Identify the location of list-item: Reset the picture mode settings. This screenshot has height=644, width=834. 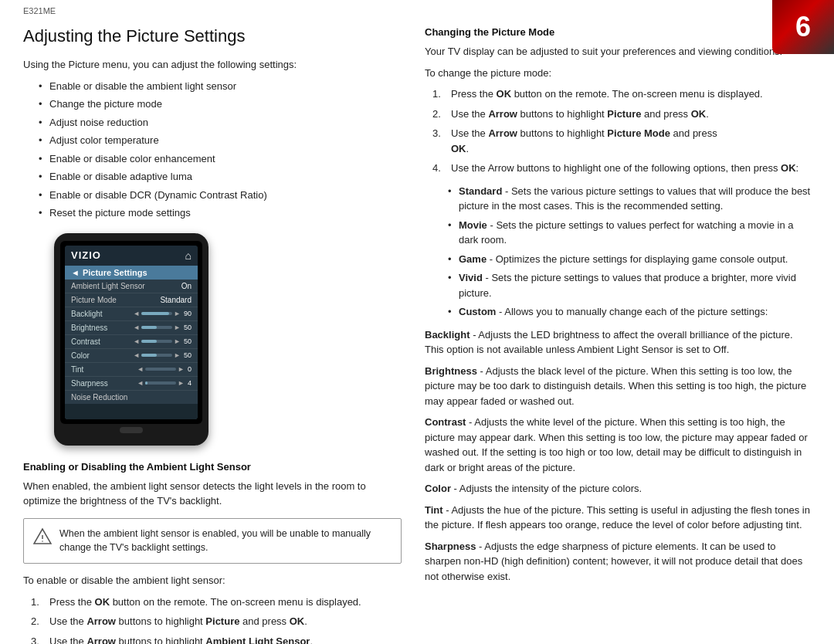
(220, 213).